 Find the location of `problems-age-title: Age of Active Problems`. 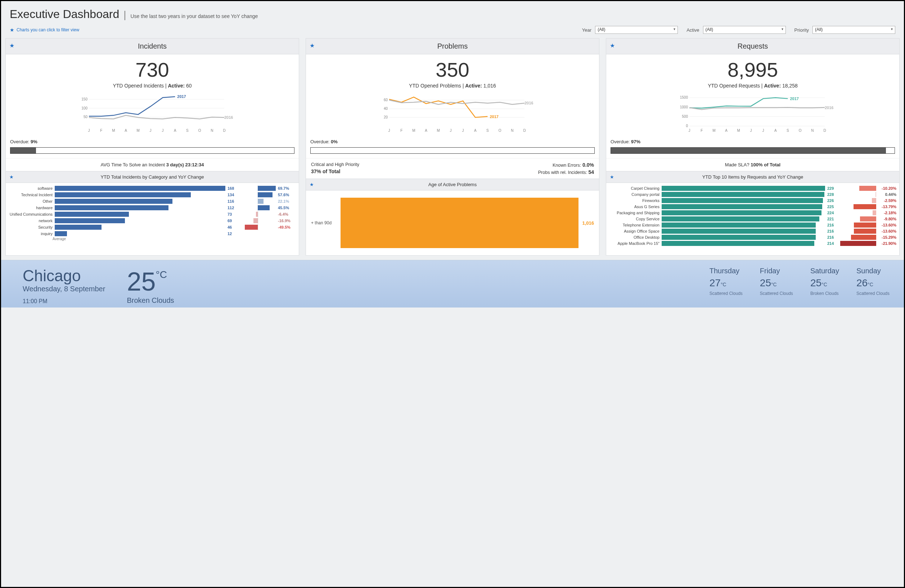

problems-age-title: Age of Active Problems is located at coordinates (452, 184).